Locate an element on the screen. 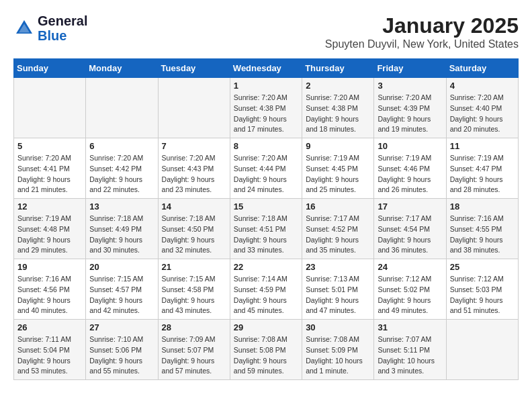  calendar-cell: 22Sunrise: 7:14 AM Sunset: 4:59 PM Dayli… is located at coordinates (266, 289).